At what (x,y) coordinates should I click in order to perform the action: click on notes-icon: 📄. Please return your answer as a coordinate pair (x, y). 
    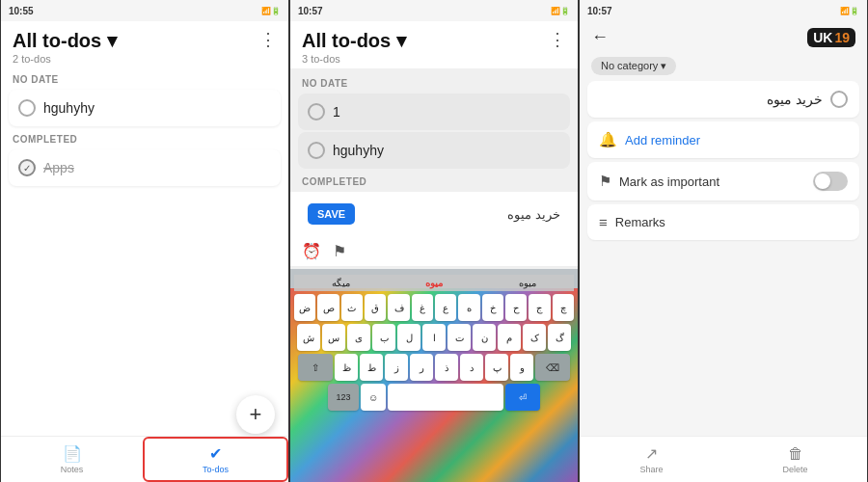
    Looking at the image, I should click on (72, 453).